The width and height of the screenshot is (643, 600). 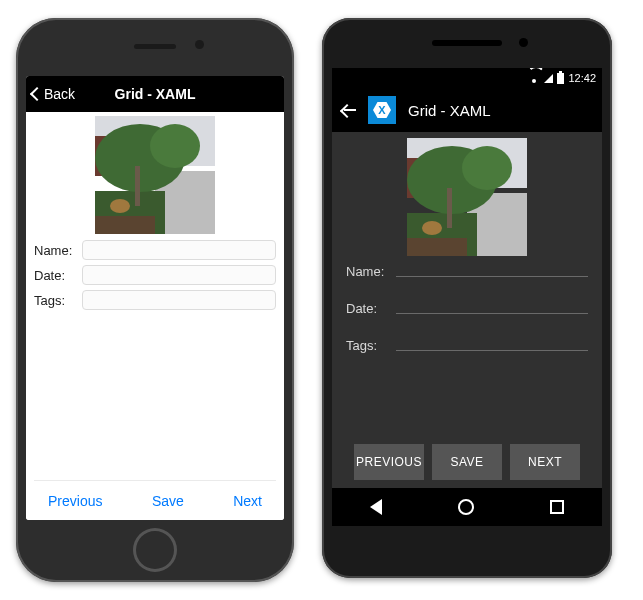 What do you see at coordinates (155, 500) in the screenshot?
I see `ios-footer: Previous Save Next` at bounding box center [155, 500].